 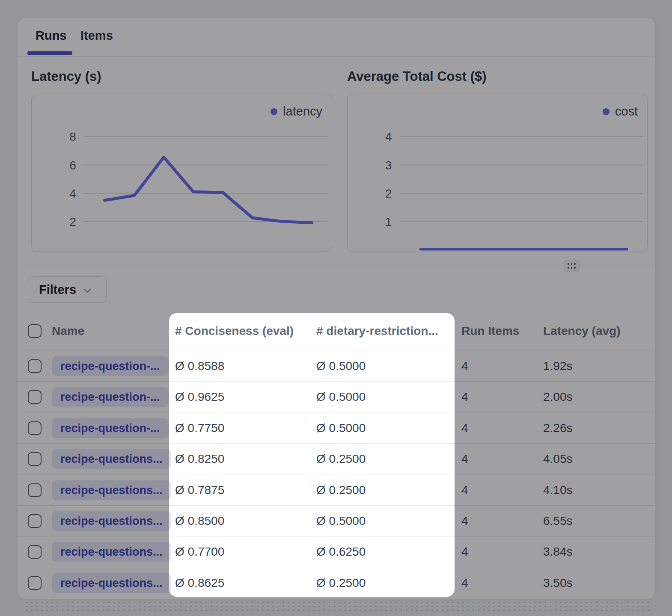 What do you see at coordinates (336, 490) in the screenshot?
I see `table-row: recipe-questions... Ø 0.7875 Ø 0.2500 4 …` at bounding box center [336, 490].